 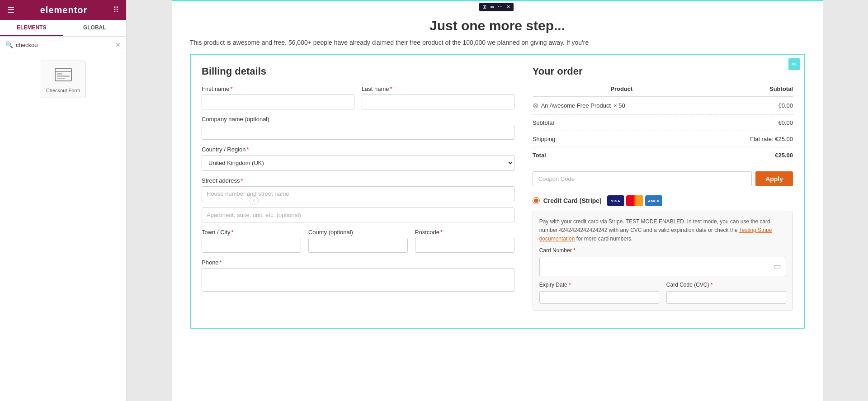 What do you see at coordinates (438, 89) in the screenshot?
I see `last-name-label: Last name*` at bounding box center [438, 89].